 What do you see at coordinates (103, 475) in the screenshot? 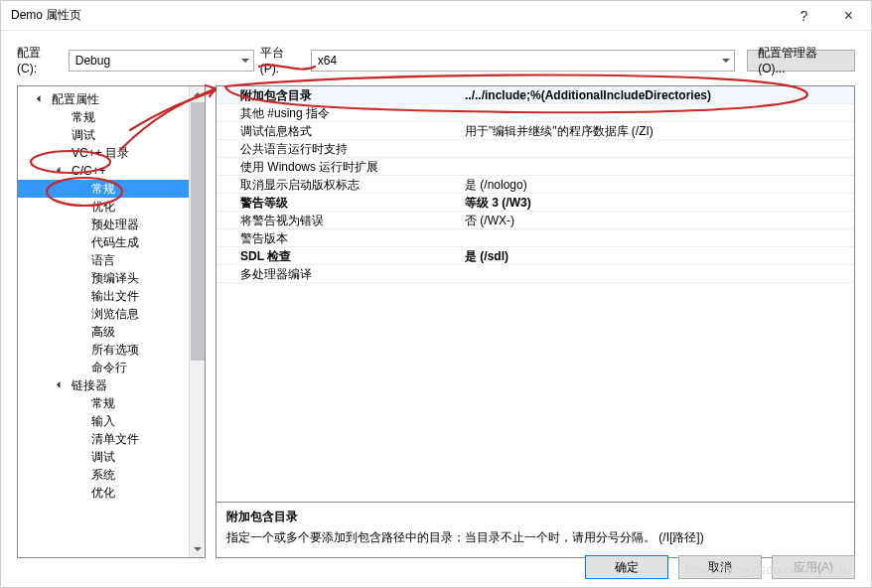
I see `tree-item: 系统` at bounding box center [103, 475].